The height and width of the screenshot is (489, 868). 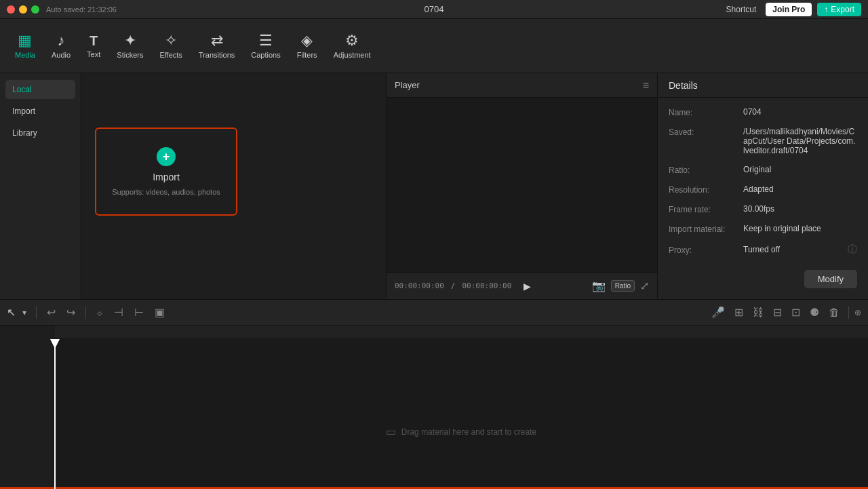 What do you see at coordinates (763, 209) in the screenshot?
I see `detail-row-framerate: Frame rate: 30.00fps` at bounding box center [763, 209].